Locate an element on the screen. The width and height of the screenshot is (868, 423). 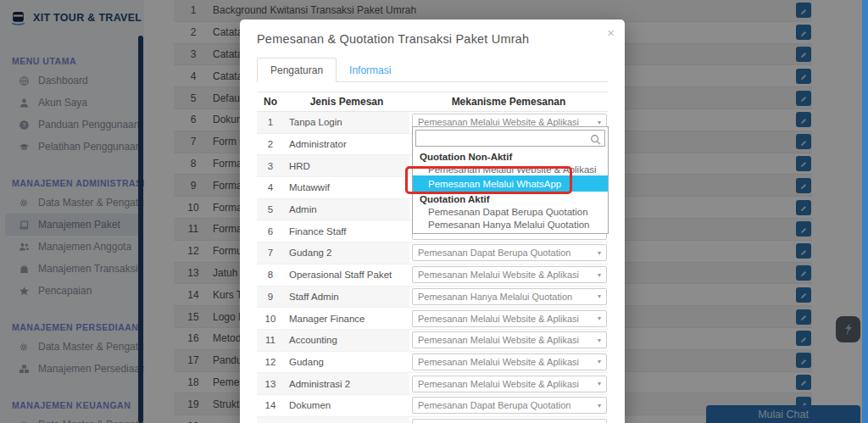
jenis-pemesan: Mutawwif is located at coordinates (347, 188).